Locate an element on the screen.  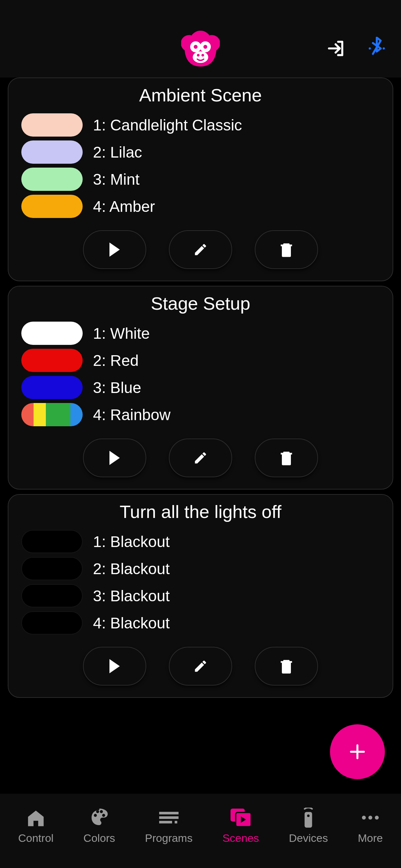
nav-control: Control is located at coordinates (36, 826).